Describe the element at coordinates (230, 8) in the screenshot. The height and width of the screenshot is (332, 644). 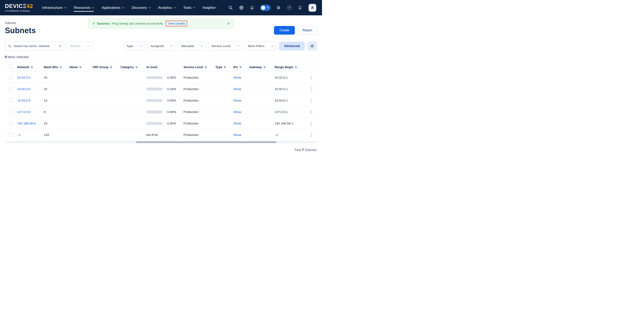
I see `search-icon` at that location.